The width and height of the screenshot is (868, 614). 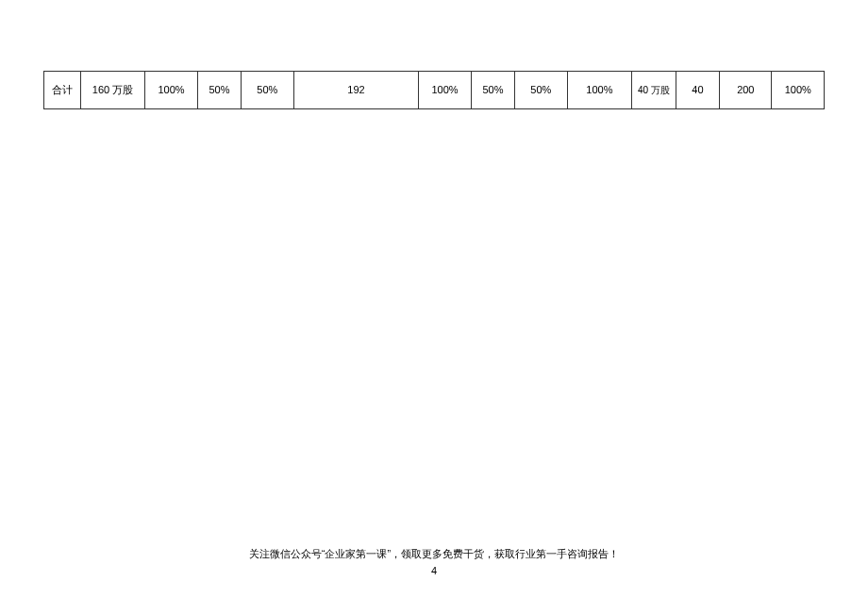 I want to click on summary-table: 合计 160 万股 100% 50% 50% 192 100% 50% 50% …, so click(x=434, y=91).